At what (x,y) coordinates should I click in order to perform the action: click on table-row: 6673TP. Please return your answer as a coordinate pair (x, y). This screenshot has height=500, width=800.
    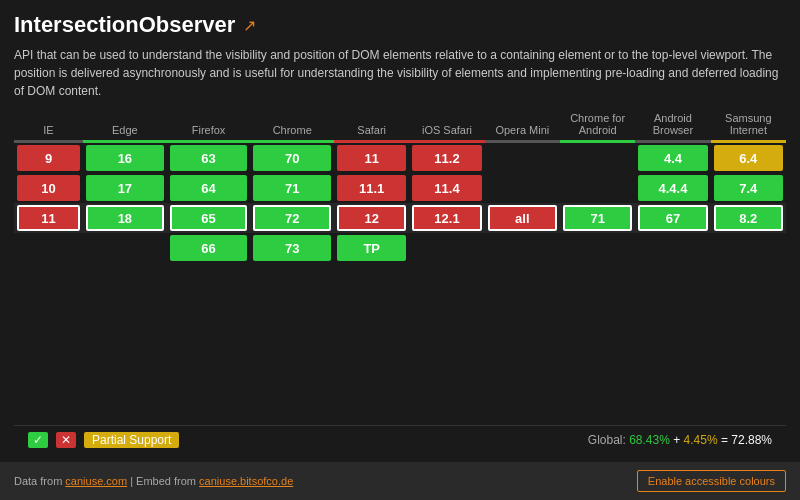
    Looking at the image, I should click on (400, 248).